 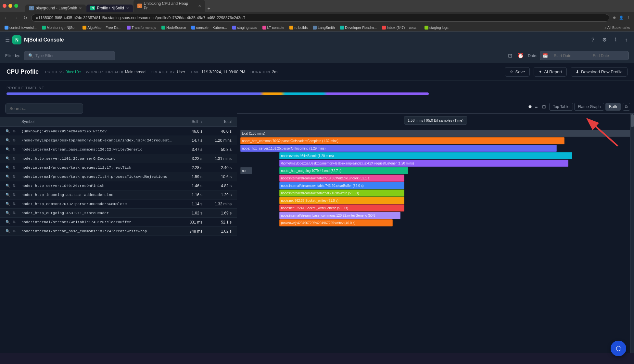 What do you see at coordinates (6, 18) in the screenshot?
I see `back-btn: ←` at bounding box center [6, 18].